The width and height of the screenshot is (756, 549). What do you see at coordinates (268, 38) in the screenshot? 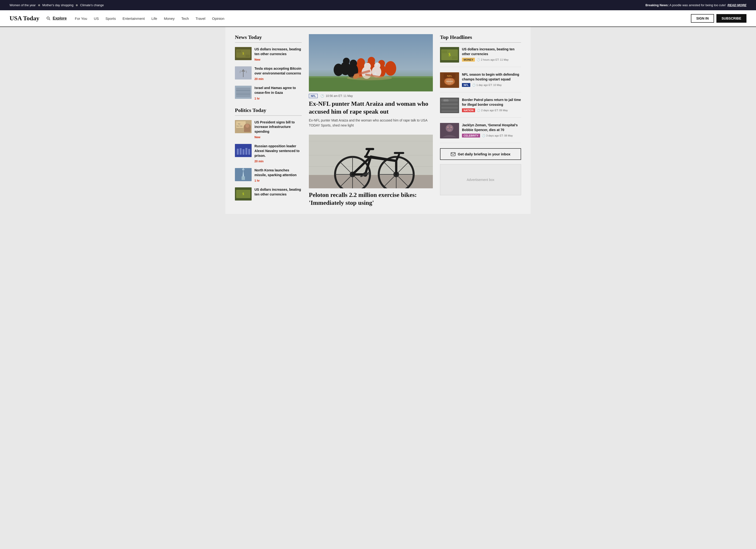
I see `news-today-title: News Today` at bounding box center [268, 38].